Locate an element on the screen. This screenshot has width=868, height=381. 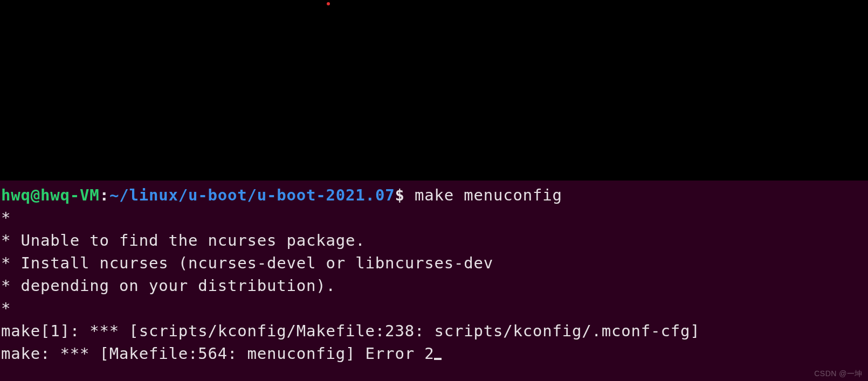
output-line: make[1]: *** [scripts/kconfig/Makefile:2… is located at coordinates (350, 331).